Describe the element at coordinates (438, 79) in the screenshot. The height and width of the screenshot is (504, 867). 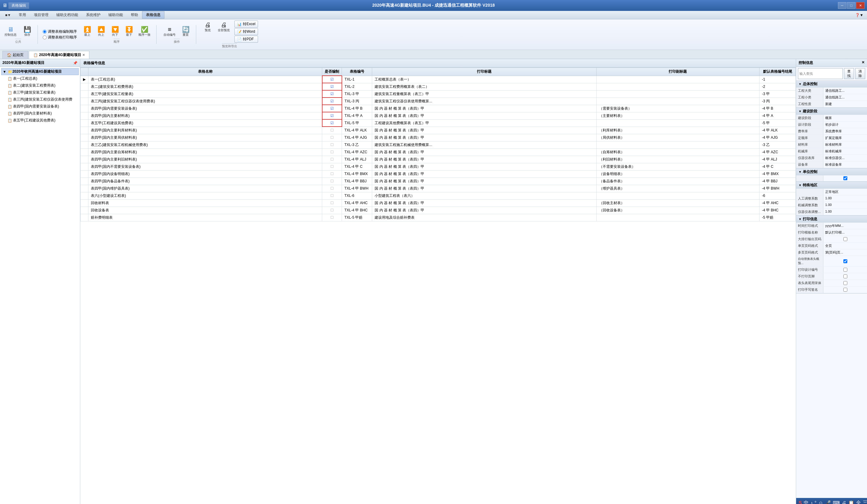
I see `table-row: ▶ 表一(工程总表) ☑ TXL-1 工程概算总表（表一） -1` at that location.